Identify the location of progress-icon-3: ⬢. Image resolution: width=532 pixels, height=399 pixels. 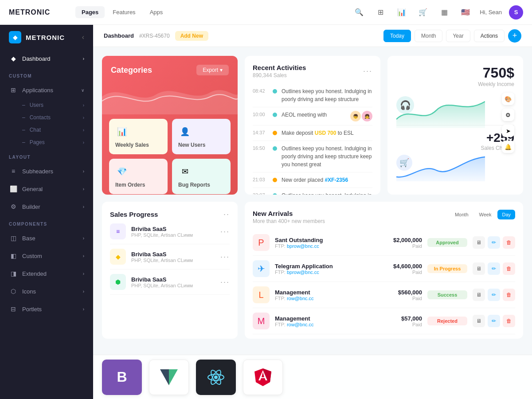
(118, 282).